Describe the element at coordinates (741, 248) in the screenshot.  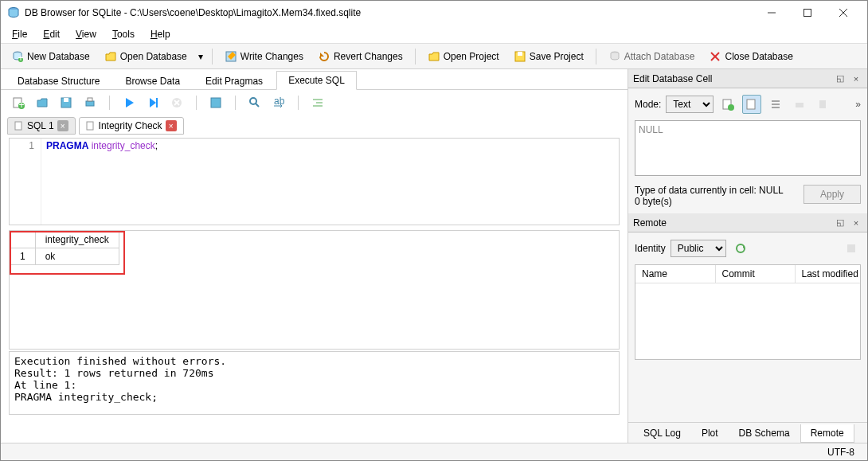
I see `refresh-remote-icon` at that location.